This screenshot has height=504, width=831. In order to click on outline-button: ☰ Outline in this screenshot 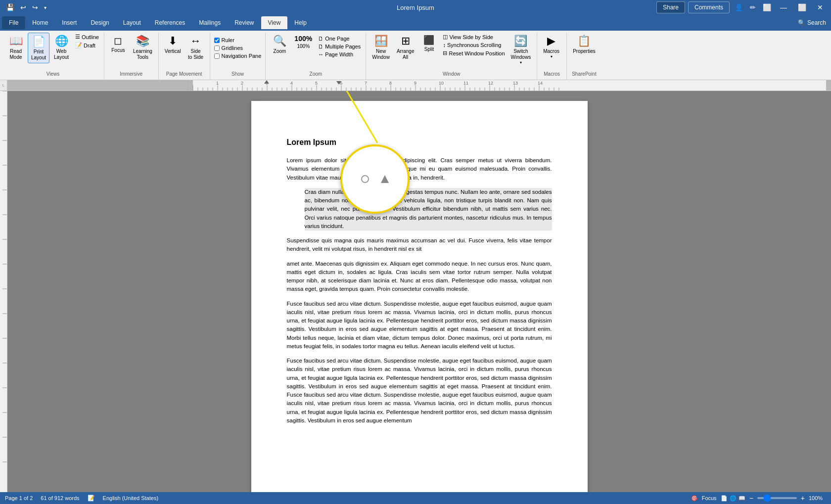, I will do `click(87, 37)`.